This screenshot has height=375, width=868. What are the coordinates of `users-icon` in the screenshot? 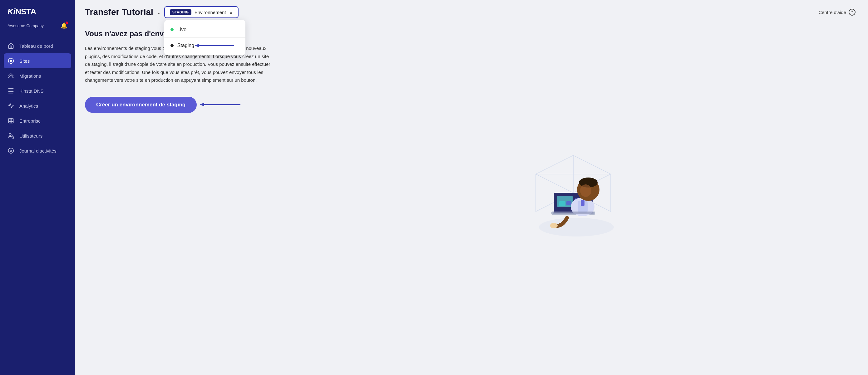 It's located at (11, 136).